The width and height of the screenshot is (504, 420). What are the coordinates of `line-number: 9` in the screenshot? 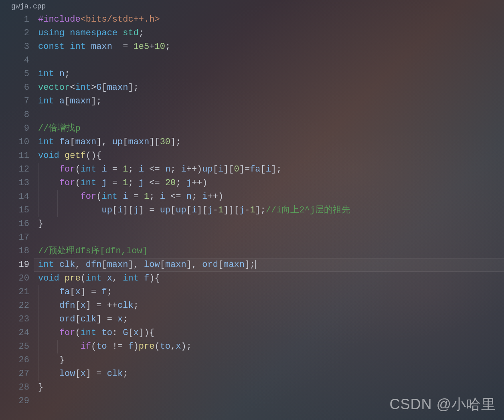 It's located at (14, 129).